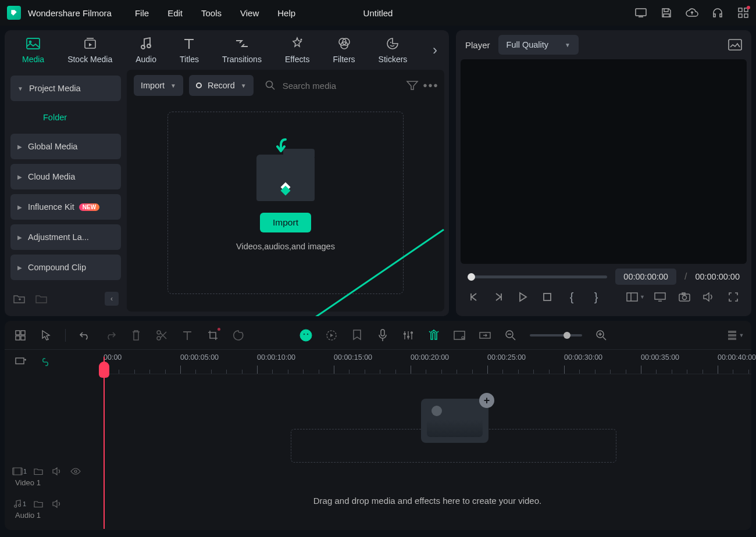 The width and height of the screenshot is (756, 537). Describe the element at coordinates (20, 335) in the screenshot. I see `panels-icon` at that location.